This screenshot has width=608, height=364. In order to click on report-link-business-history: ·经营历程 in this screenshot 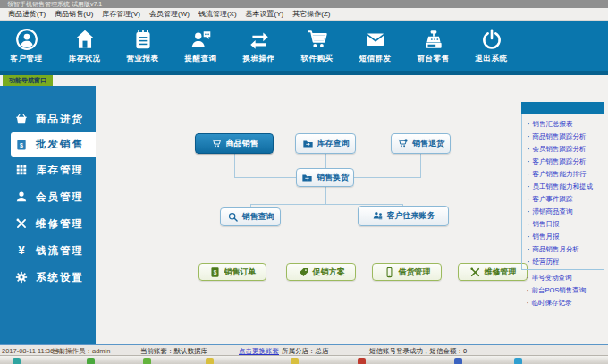, I will do `click(565, 262)`.